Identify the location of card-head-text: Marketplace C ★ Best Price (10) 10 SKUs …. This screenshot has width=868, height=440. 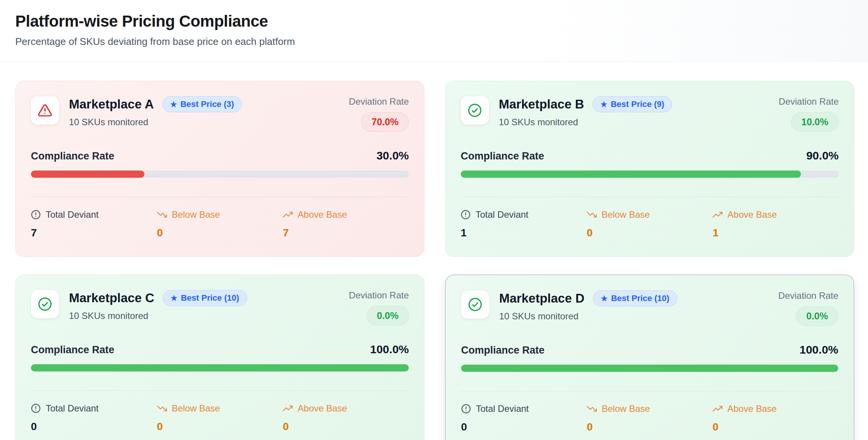
(205, 306).